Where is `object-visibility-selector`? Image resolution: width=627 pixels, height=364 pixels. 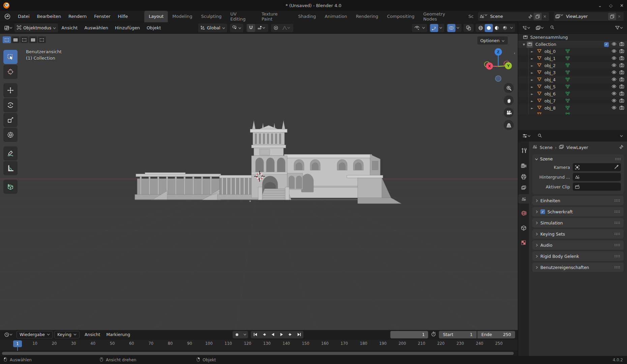 object-visibility-selector is located at coordinates (417, 28).